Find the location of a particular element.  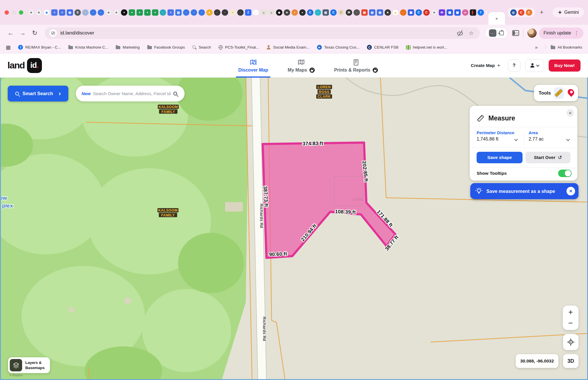

close-tab-icon: × is located at coordinates (497, 18).